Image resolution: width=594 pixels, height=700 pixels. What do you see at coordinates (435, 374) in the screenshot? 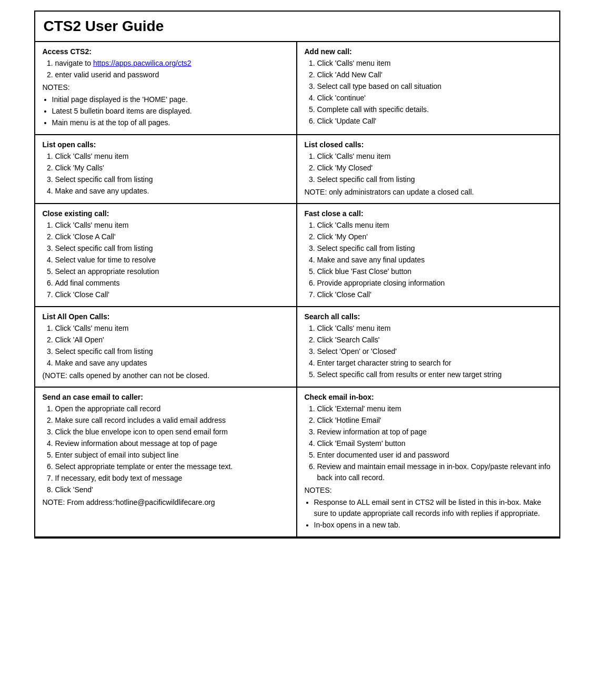
I see `list-item: Select specific call from results or ent…` at bounding box center [435, 374].